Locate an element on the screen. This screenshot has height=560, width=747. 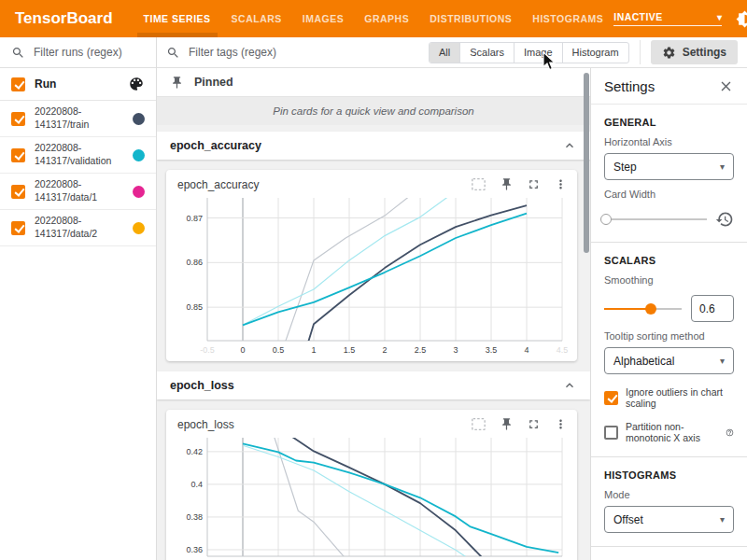
close-icon is located at coordinates (726, 86).